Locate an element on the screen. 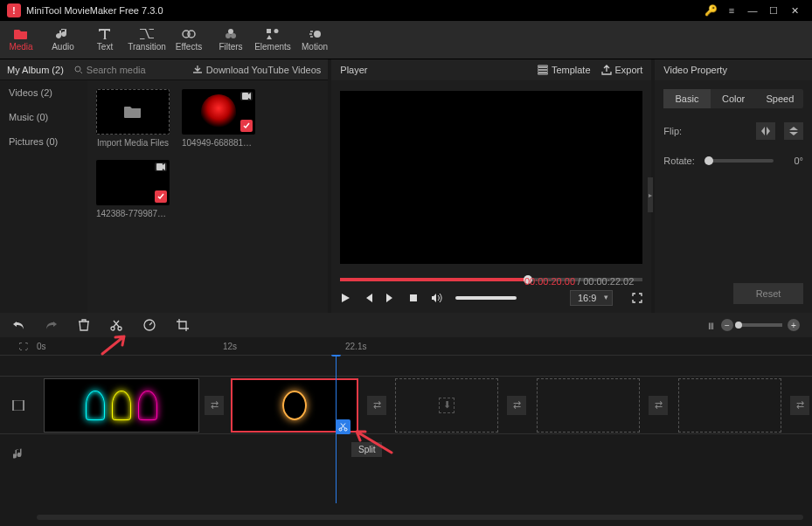 The height and width of the screenshot is (526, 812). minimize-button: — is located at coordinates (753, 10).